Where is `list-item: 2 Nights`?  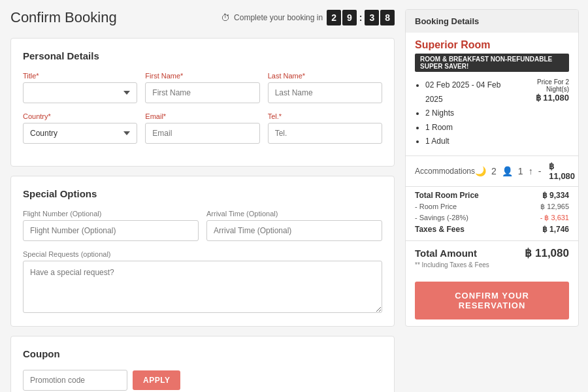
list-item: 2 Nights is located at coordinates (470, 114).